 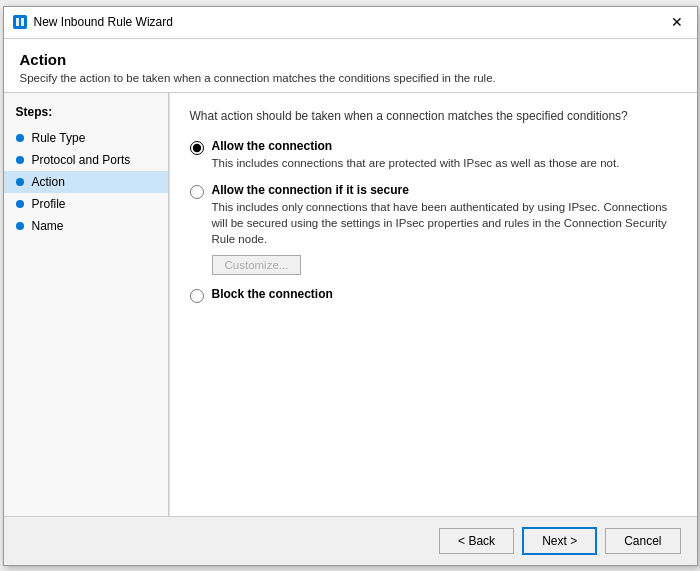 What do you see at coordinates (197, 192) in the screenshot?
I see `radio-allow-secure` at bounding box center [197, 192].